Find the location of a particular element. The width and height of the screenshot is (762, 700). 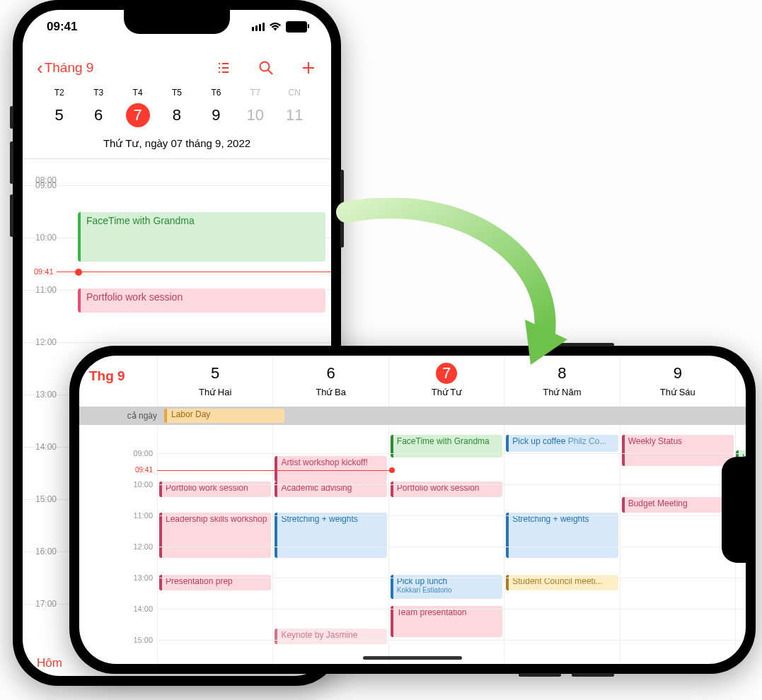

search-icon is located at coordinates (266, 68).